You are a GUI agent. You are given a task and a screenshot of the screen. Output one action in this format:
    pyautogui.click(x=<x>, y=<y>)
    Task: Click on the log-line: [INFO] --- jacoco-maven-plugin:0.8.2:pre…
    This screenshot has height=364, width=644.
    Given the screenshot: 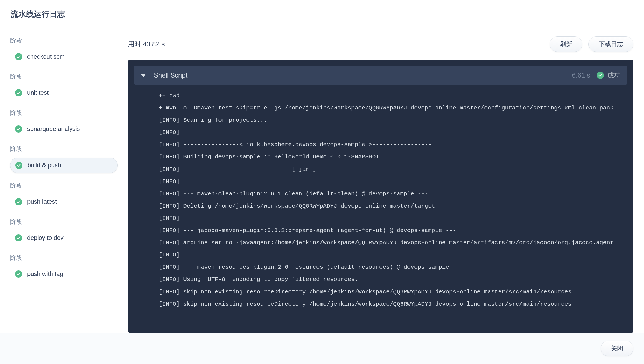 What is the action you would take?
    pyautogui.click(x=393, y=231)
    